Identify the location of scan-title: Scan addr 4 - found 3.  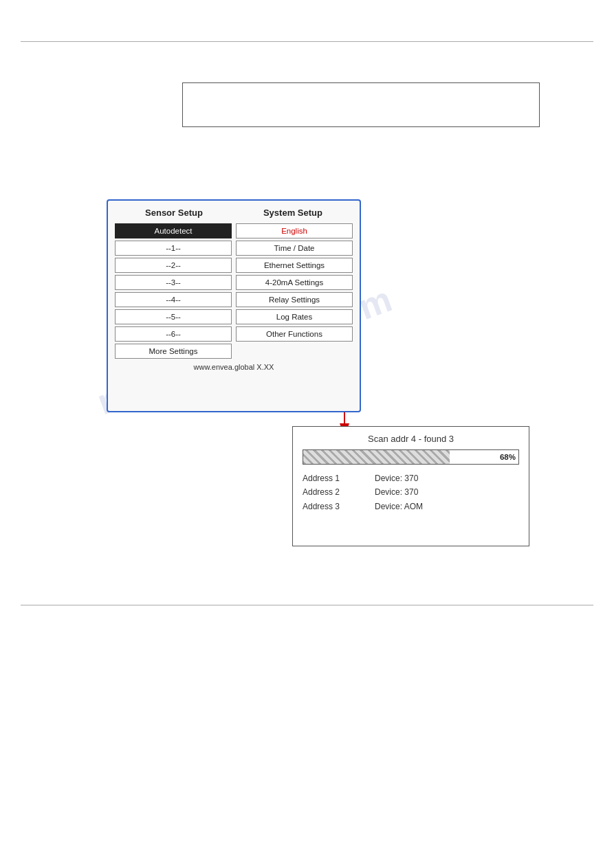
(411, 438).